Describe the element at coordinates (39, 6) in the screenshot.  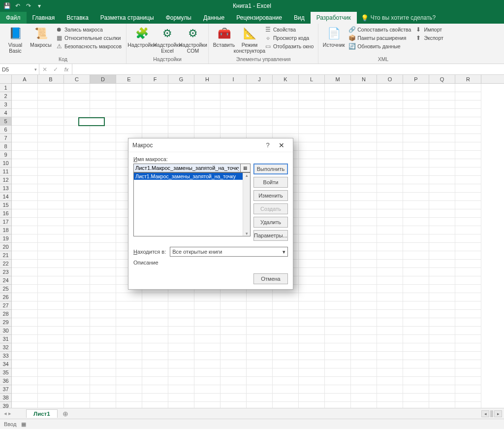
I see `qat-more-icon: ▾` at that location.